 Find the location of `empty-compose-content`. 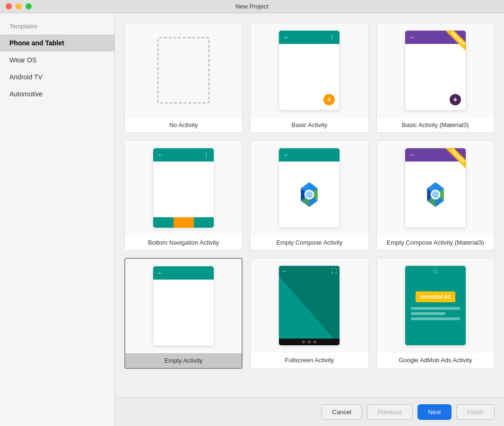

empty-compose-content is located at coordinates (309, 195).